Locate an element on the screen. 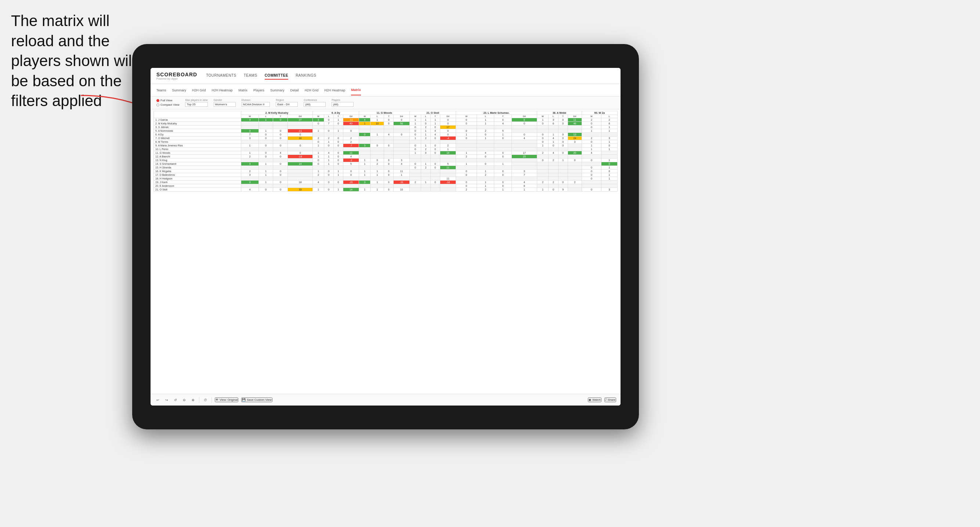 The height and width of the screenshot is (527, 980). sub-nav-h2h-grid: H2H Grid is located at coordinates (199, 90).